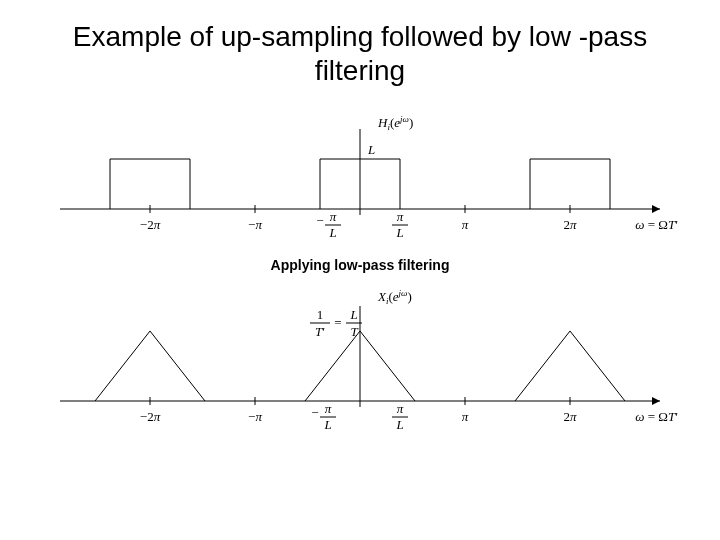  Describe the element at coordinates (656, 224) in the screenshot. I see `plot1-xend: ω = ΩT′` at that location.